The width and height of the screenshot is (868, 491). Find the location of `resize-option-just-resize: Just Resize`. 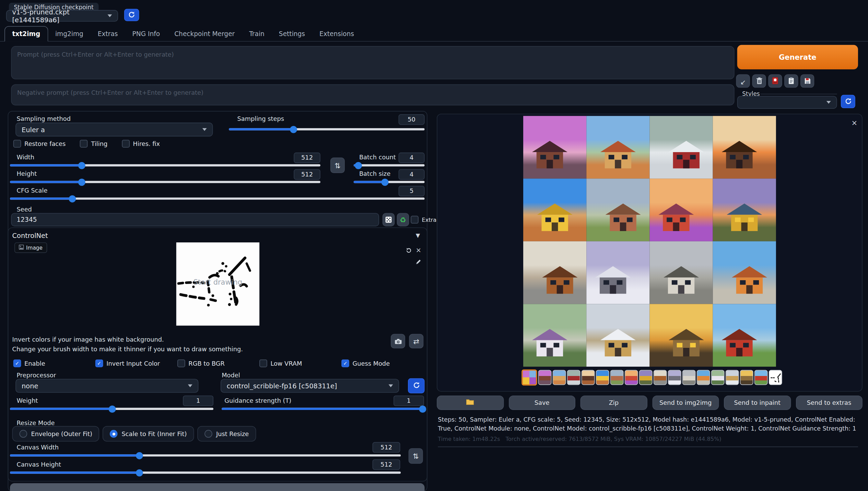

resize-option-just-resize: Just Resize is located at coordinates (226, 434).